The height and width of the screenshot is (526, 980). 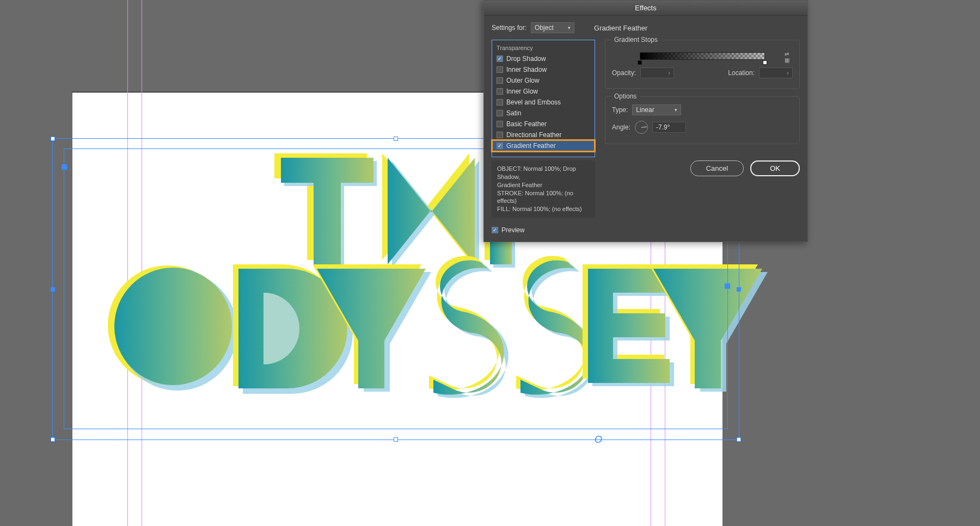 I want to click on fx-inner-shadow: Inner Shadow, so click(x=543, y=70).